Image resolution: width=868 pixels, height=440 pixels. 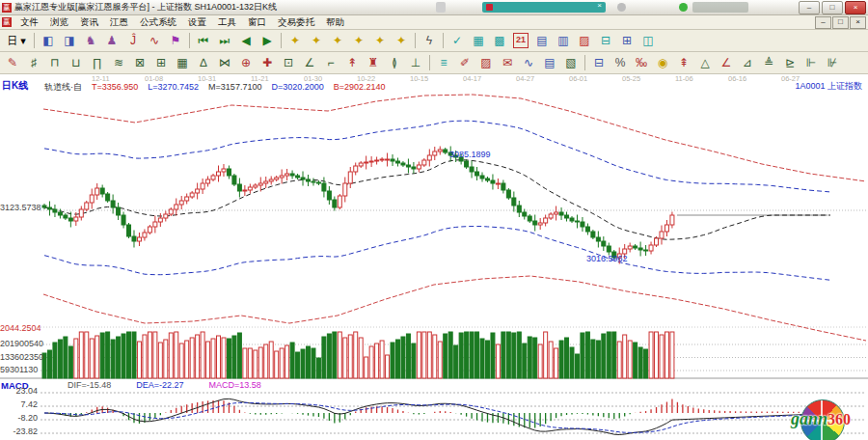 I want to click on toolbar-icon: ∏, so click(x=97, y=63).